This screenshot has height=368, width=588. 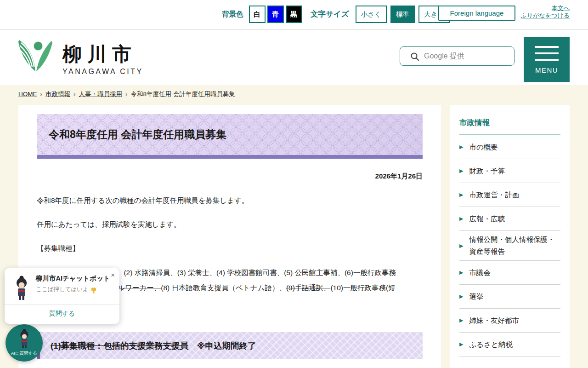 I want to click on article-date: 2026年1月26日, so click(x=230, y=177).